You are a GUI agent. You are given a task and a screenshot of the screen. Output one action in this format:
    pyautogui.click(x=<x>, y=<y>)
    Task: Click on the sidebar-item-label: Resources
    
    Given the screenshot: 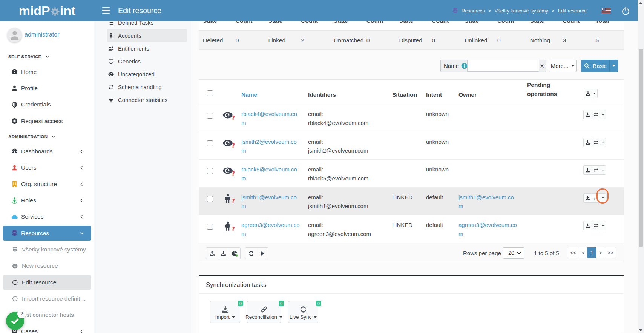 What is the action you would take?
    pyautogui.click(x=35, y=233)
    